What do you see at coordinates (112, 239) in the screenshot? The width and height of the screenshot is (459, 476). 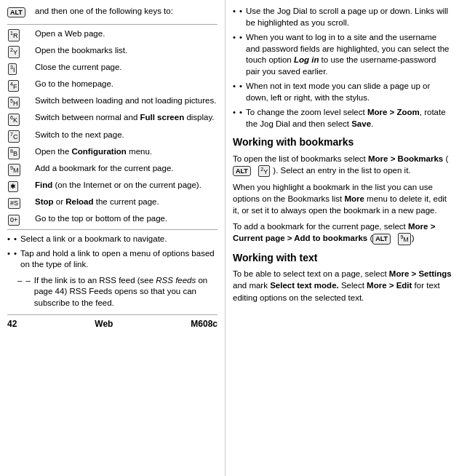 I see `bullet-item-1: • Select a link or a bookmark to navigat…` at bounding box center [112, 239].